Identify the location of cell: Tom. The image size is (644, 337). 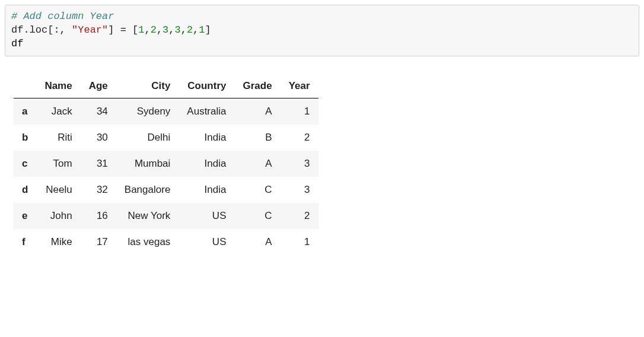
(58, 164).